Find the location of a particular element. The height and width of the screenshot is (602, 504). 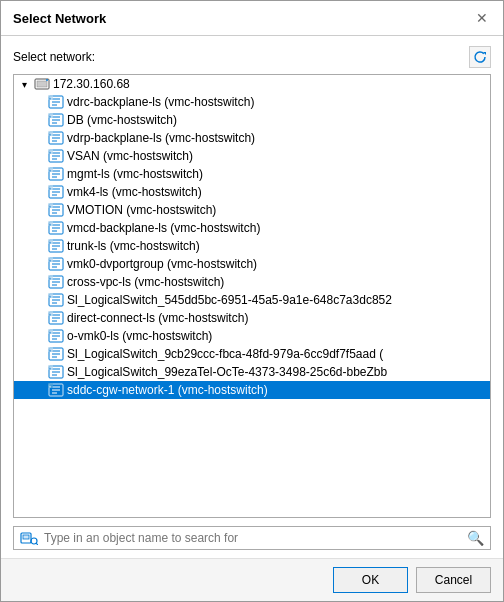

tree-item: ≡ Sl_LogicalSwitch_9cb29ccc-fbca-48fd-97… is located at coordinates (252, 354).